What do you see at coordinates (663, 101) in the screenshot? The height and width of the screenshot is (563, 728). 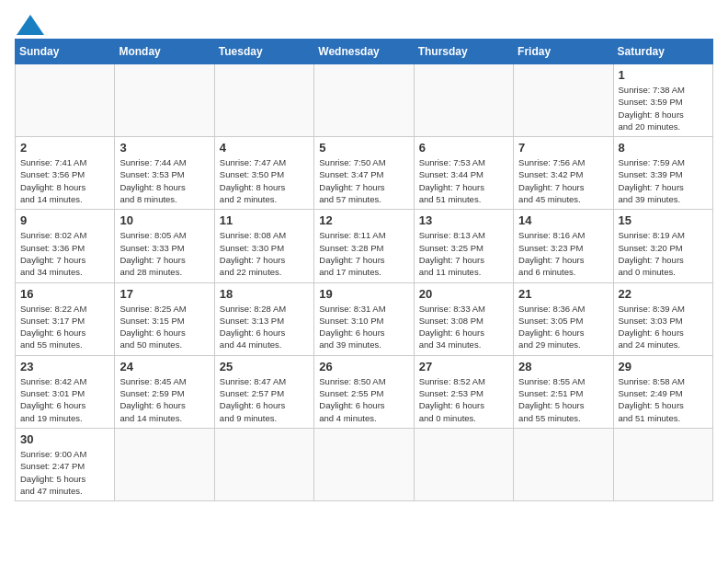 I see `calendar-cell: 1Sunrise: 7:38 AM Sunset: 3:59 PM Daylig…` at bounding box center [663, 101].